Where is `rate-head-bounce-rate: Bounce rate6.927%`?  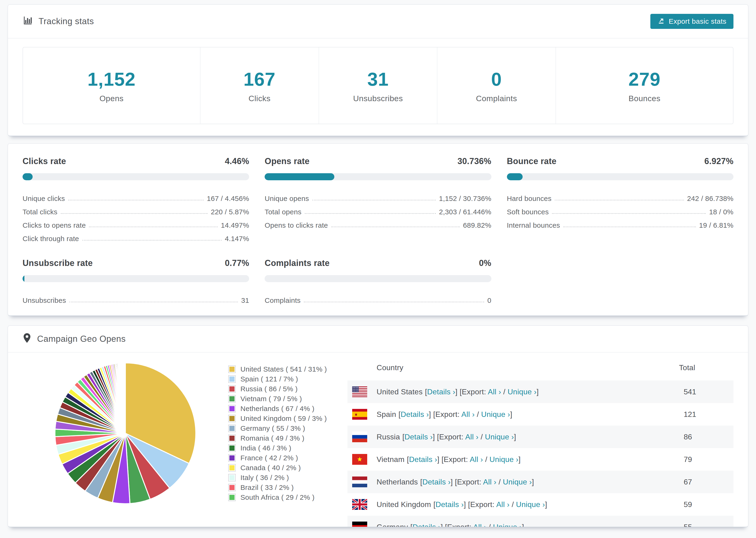
rate-head-bounce-rate: Bounce rate6.927% is located at coordinates (620, 161).